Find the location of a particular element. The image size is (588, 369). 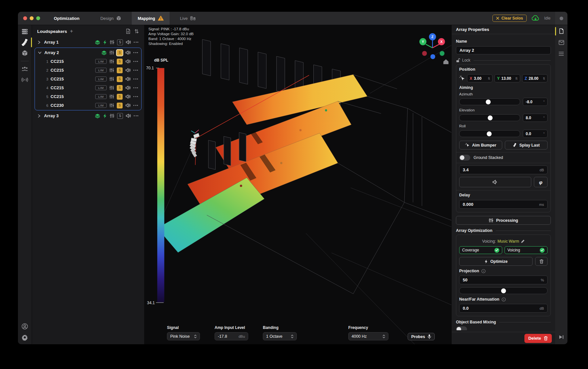

account-icon is located at coordinates (25, 326).